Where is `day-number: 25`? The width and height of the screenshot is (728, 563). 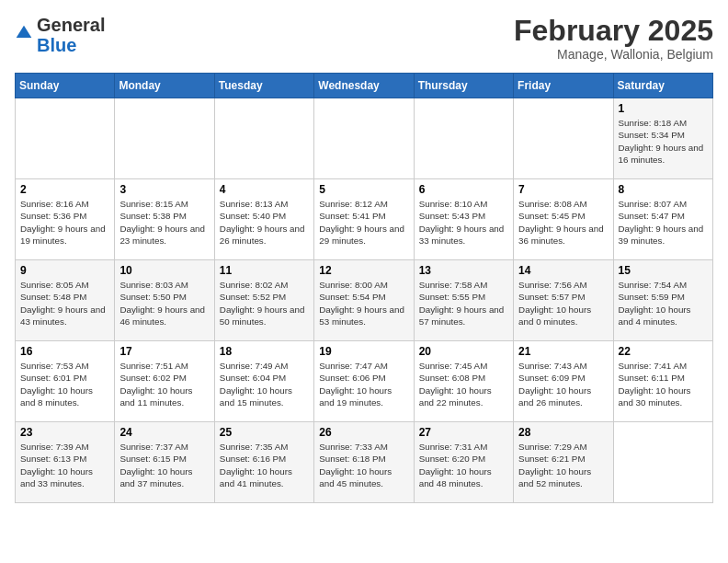
day-number: 25 is located at coordinates (265, 432).